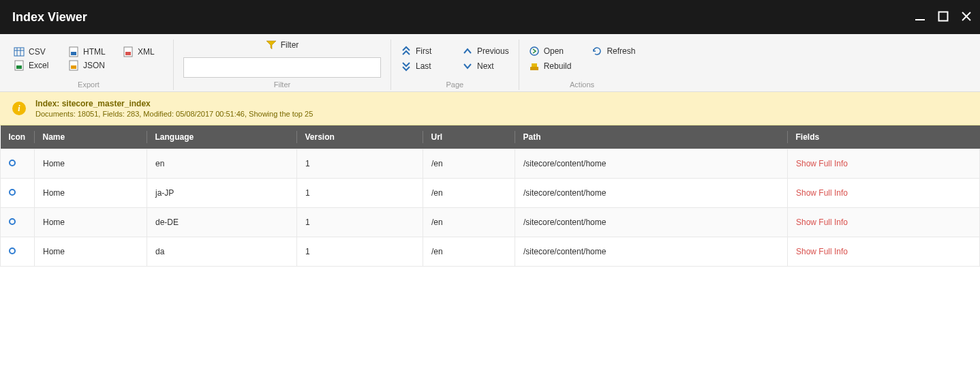 The image size is (980, 390). Describe the element at coordinates (50, 18) in the screenshot. I see `window-title: Index Viewer` at that location.